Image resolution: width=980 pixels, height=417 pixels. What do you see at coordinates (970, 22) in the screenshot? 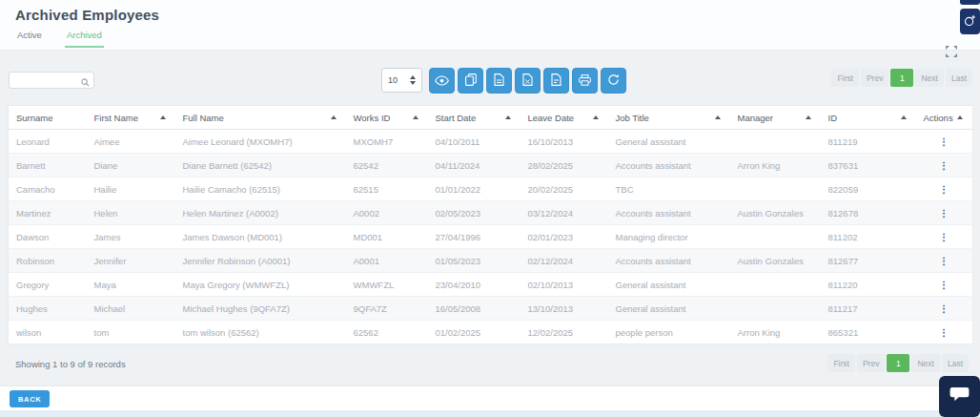
I see `clock-plus-icon` at bounding box center [970, 22].